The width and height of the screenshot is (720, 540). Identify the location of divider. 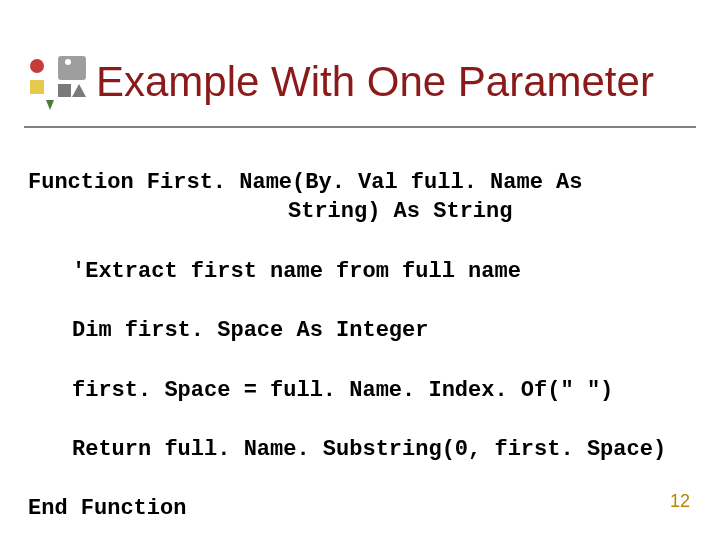
(360, 127).